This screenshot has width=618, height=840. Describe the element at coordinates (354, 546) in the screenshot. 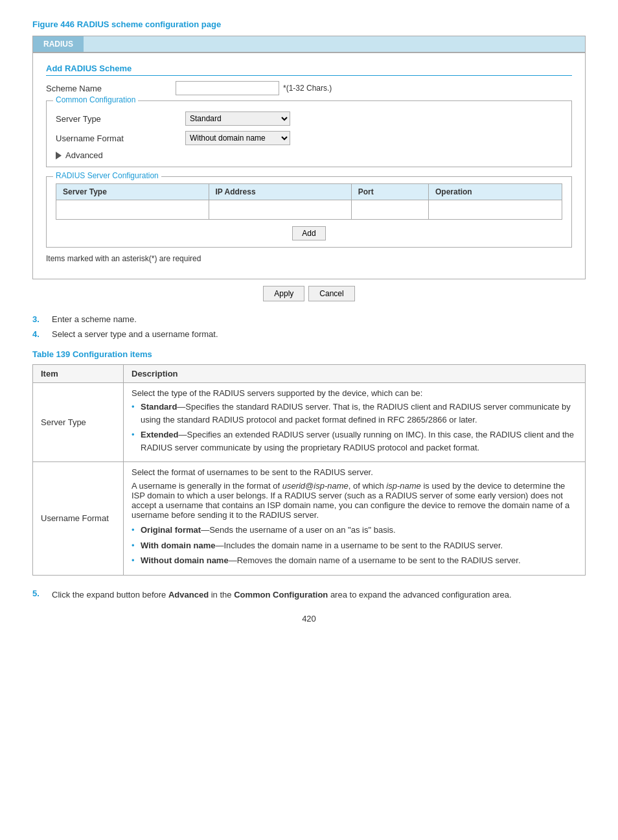

I see `username-format-bullets: Original format—Sends the username of a …` at that location.